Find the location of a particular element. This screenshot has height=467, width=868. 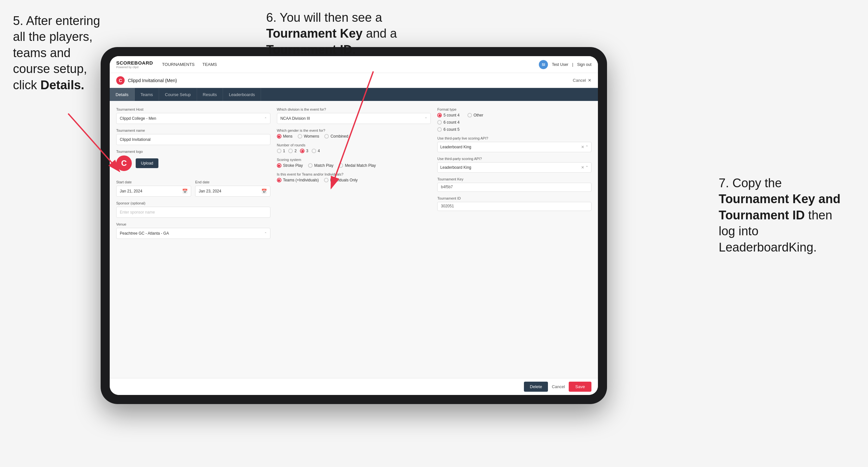

individuals-only-radio is located at coordinates (326, 180).